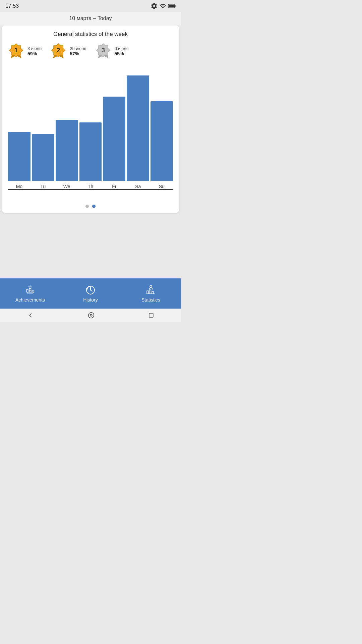 Image resolution: width=362 pixels, height=644 pixels. What do you see at coordinates (112, 51) in the screenshot?
I see `medal-3: 3 6 июля 55%` at bounding box center [112, 51].